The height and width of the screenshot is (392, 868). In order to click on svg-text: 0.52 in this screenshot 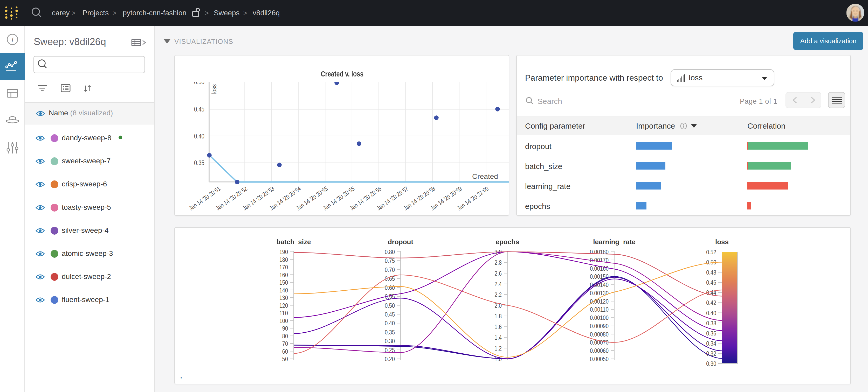, I will do `click(711, 252)`.